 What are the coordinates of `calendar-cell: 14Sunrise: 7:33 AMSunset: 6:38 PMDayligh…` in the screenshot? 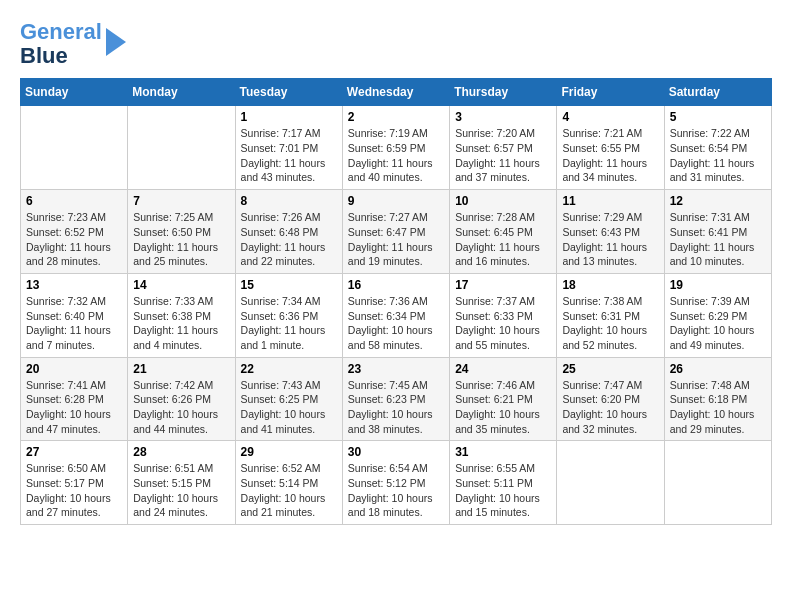 It's located at (182, 315).